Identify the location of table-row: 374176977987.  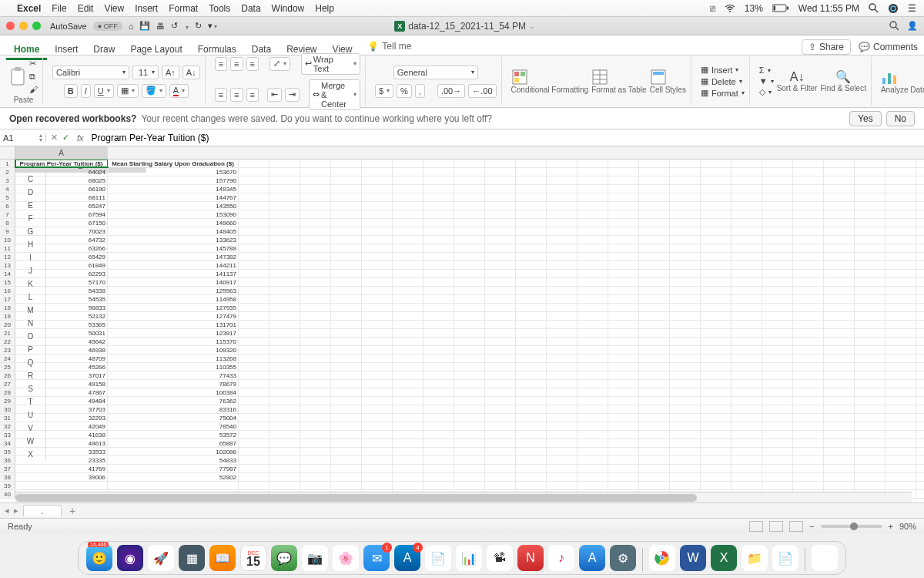
(462, 469).